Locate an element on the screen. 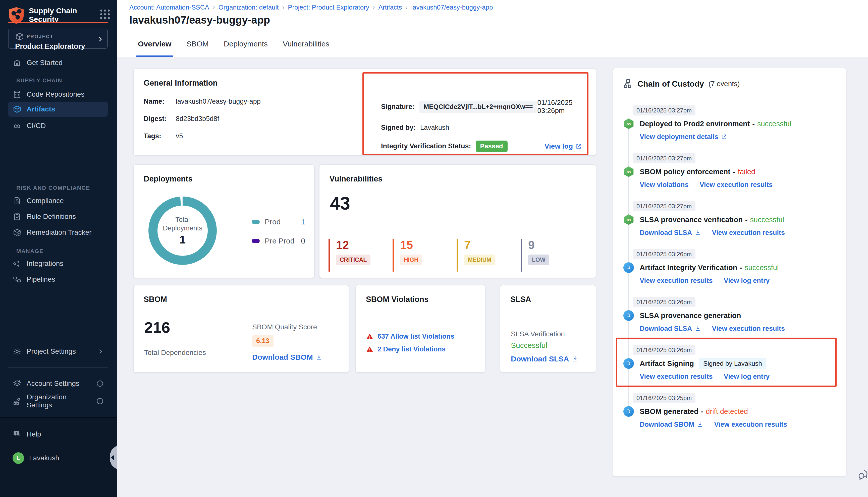  section-risk-compliance: RISK AND COMPLIANCE is located at coordinates (53, 188).